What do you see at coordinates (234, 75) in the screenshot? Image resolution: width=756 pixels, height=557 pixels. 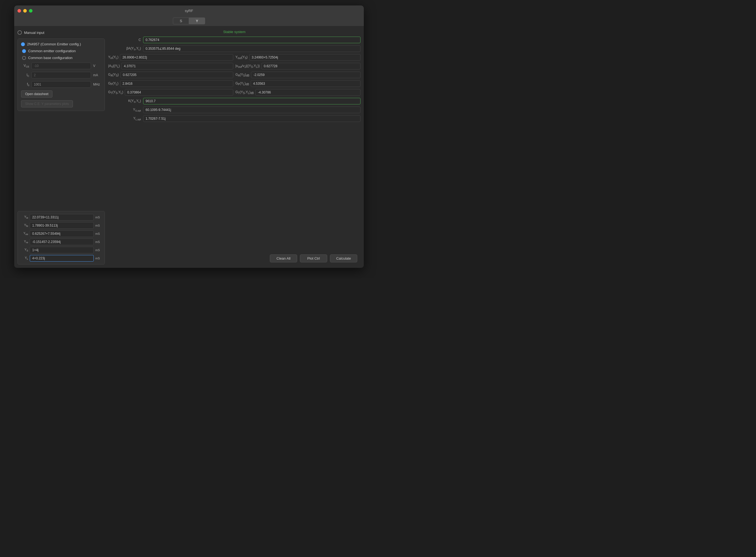 I see `ga-row: GA(YS) GA(YS)dB` at bounding box center [234, 75].